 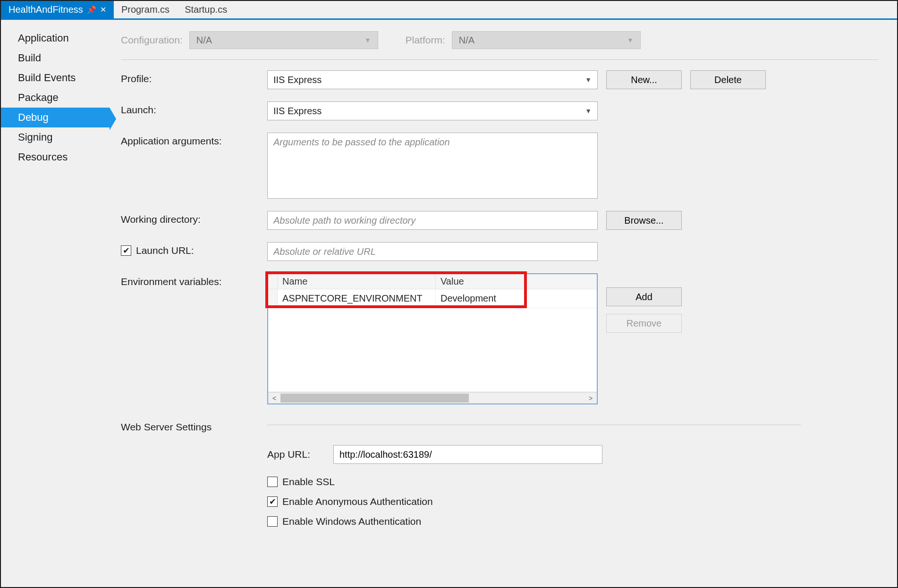 What do you see at coordinates (534, 425) in the screenshot?
I see `section-divider` at bounding box center [534, 425].